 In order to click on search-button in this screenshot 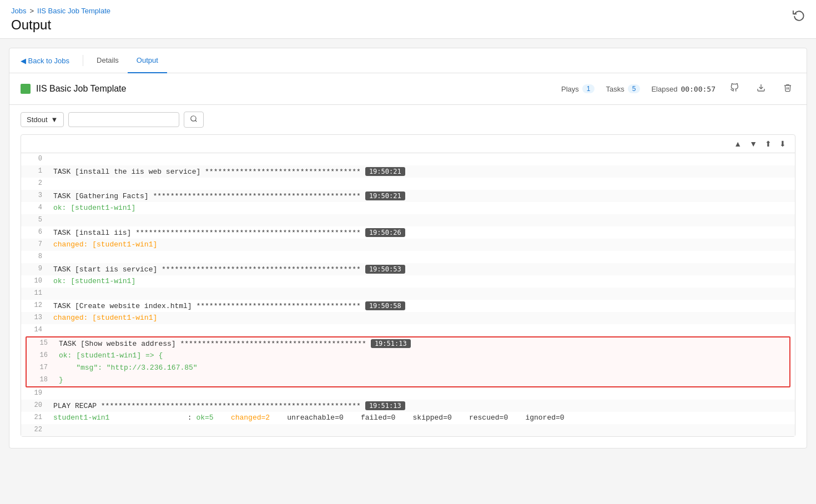, I will do `click(194, 120)`.